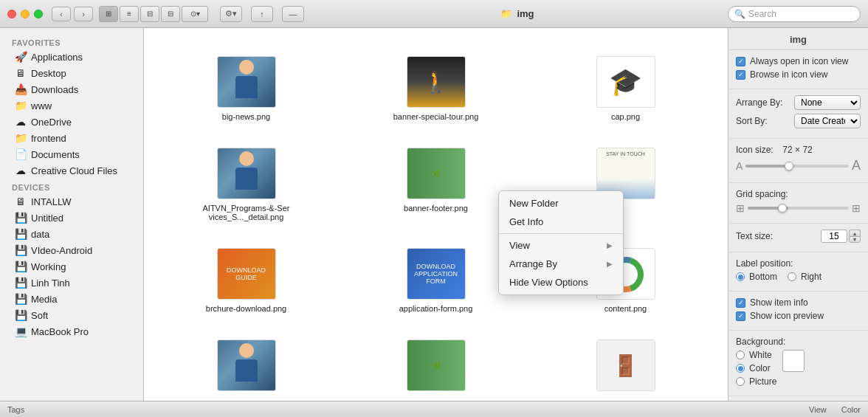 The height and width of the screenshot is (417, 868). What do you see at coordinates (436, 82) in the screenshot?
I see `file-thumbnail: 🚶` at bounding box center [436, 82].